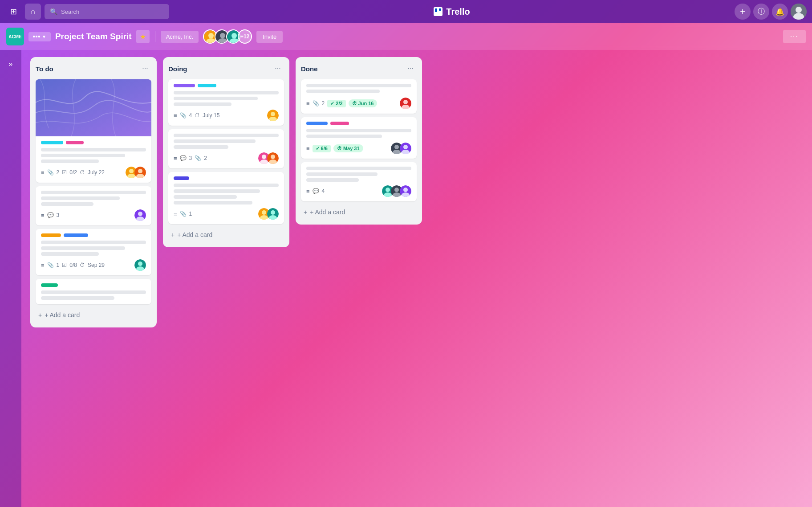 The image size is (812, 507). What do you see at coordinates (226, 69) in the screenshot?
I see `column-doing-header: Doing ···` at bounding box center [226, 69].